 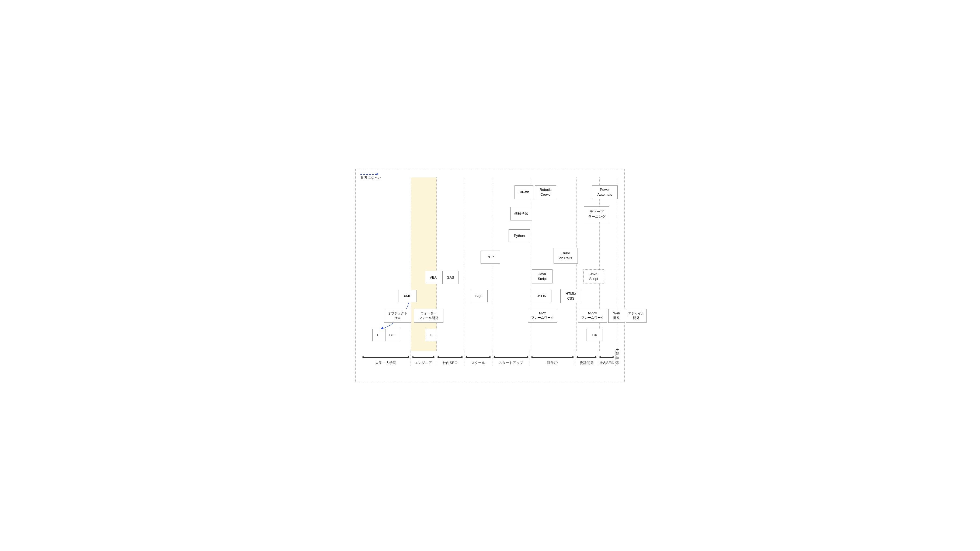 I want to click on timeline-school: スクール, so click(x=478, y=358).